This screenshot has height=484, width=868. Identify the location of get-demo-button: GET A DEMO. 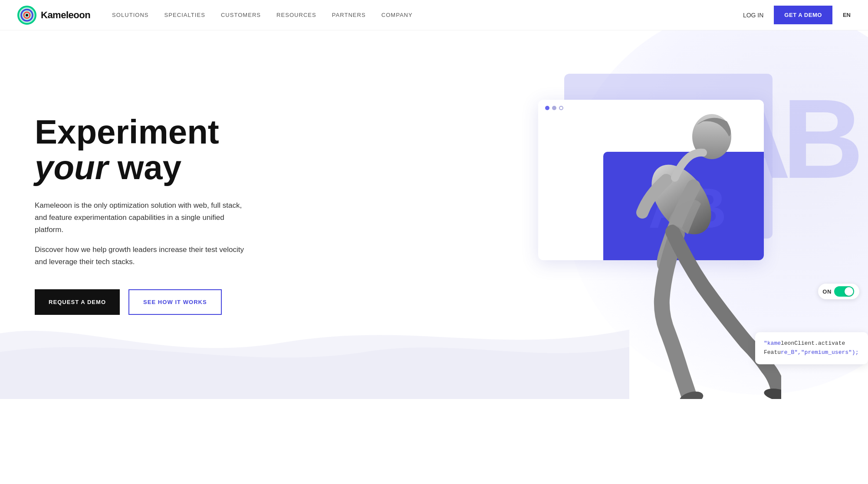
(803, 15).